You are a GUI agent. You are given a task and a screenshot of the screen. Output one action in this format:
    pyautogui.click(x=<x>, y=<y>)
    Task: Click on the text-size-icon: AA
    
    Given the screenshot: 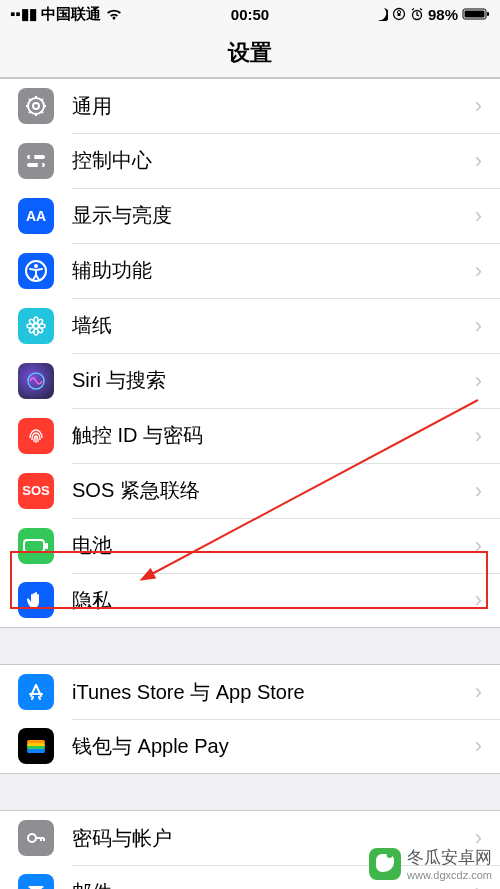 What is the action you would take?
    pyautogui.click(x=36, y=216)
    